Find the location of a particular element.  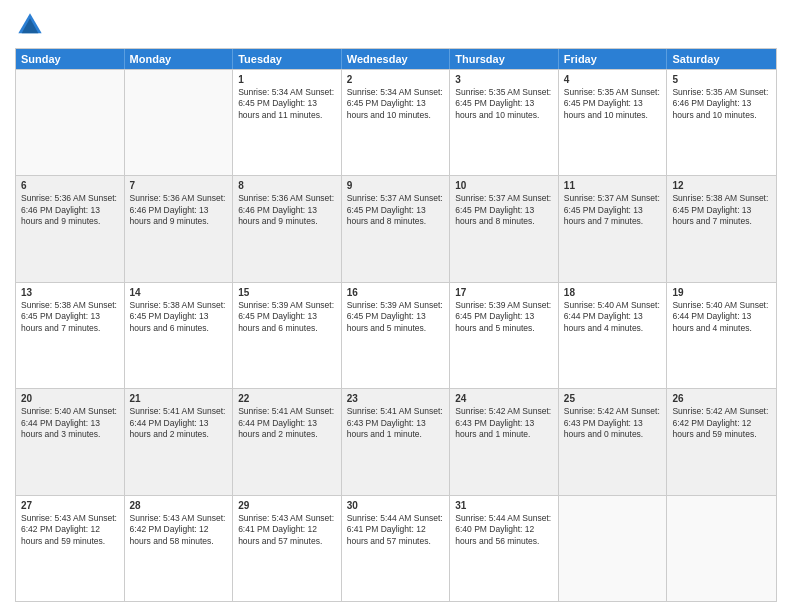

day-number: 18 is located at coordinates (613, 292).